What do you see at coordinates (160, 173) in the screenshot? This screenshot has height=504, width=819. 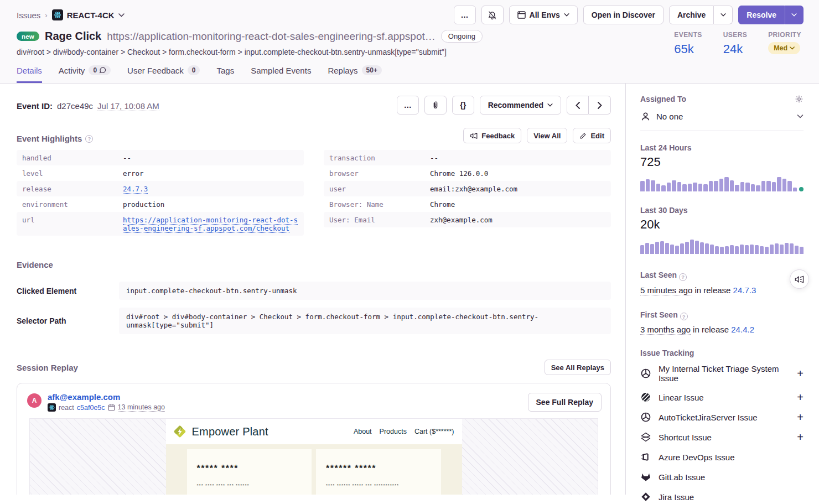 I see `highlight-row: levelerror` at bounding box center [160, 173].